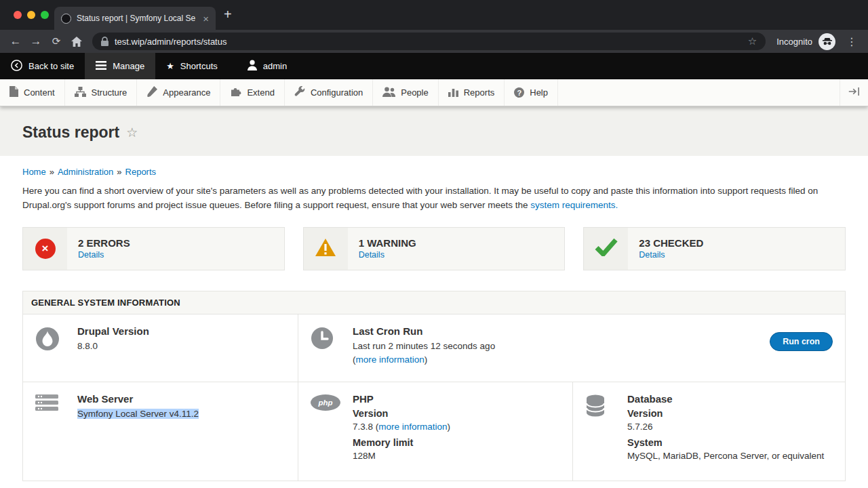 The image size is (868, 488). I want to click on menu-item-label: Configuration, so click(336, 92).